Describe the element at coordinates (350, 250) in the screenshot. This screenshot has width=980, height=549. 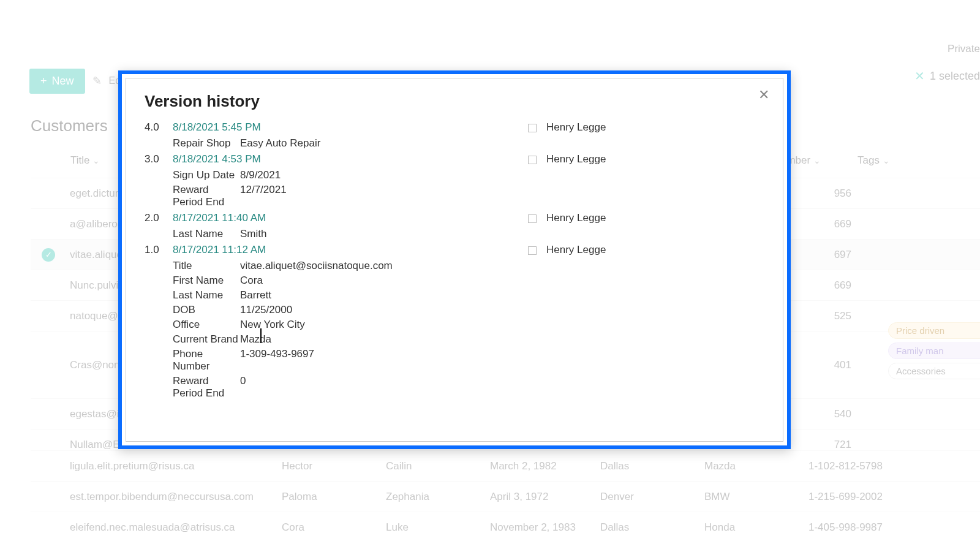
I see `version-date-link: 8/17/2021 11:12 AM` at that location.